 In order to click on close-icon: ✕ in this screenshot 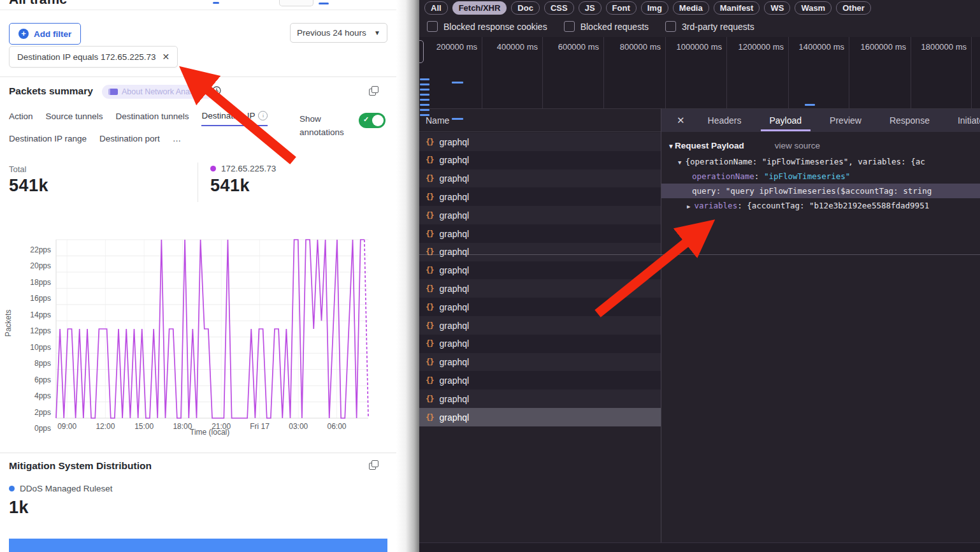, I will do `click(678, 120)`.